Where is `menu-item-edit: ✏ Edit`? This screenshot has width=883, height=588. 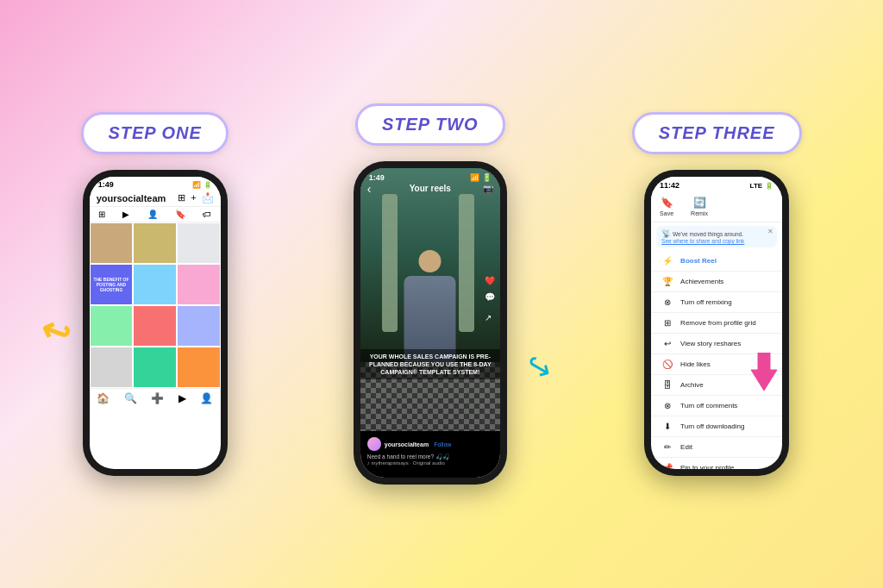 menu-item-edit: ✏ Edit is located at coordinates (717, 447).